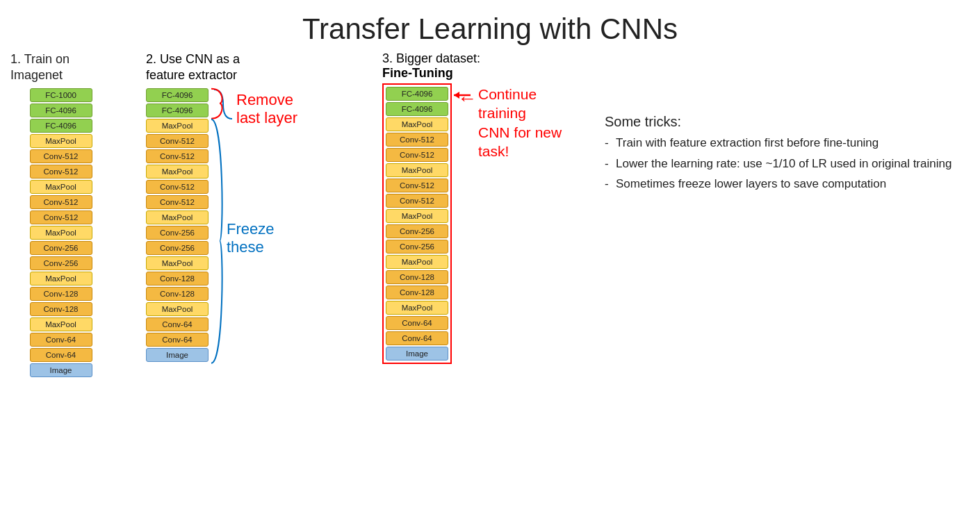  I want to click on trick-item: Lower the learning rate: use ~1/10 of LR…, so click(787, 164).